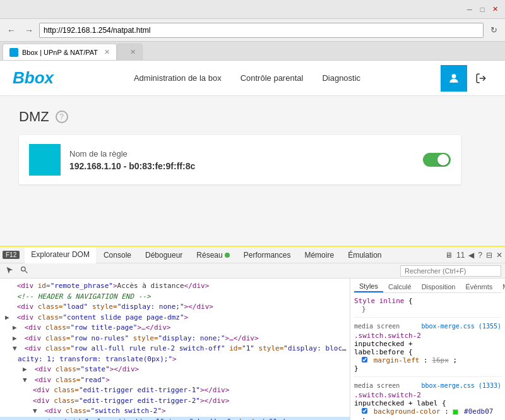 Image resolution: width=505 pixels, height=420 pixels. Describe the element at coordinates (175, 318) in the screenshot. I see `dom-line: ▶ <div class="content slide page page-dm…` at that location.